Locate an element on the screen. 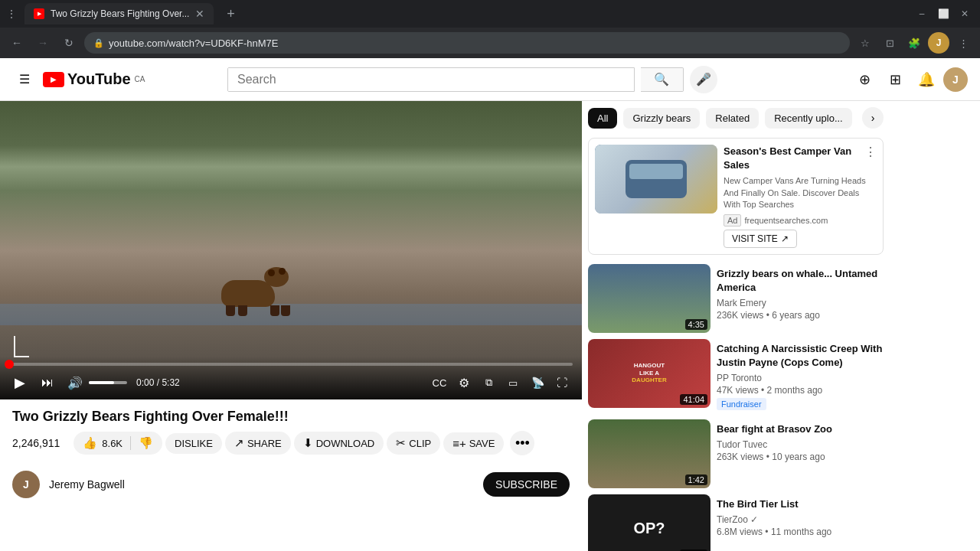 The height and width of the screenshot is (551, 980). verified-icon: ✓ is located at coordinates (754, 520).